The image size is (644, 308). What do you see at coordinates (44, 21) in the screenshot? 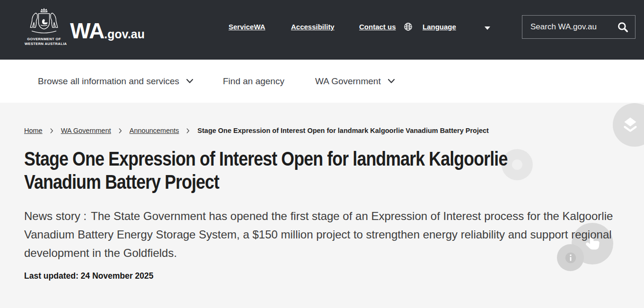
I see `wa-coat-of-arms-icon` at bounding box center [44, 21].